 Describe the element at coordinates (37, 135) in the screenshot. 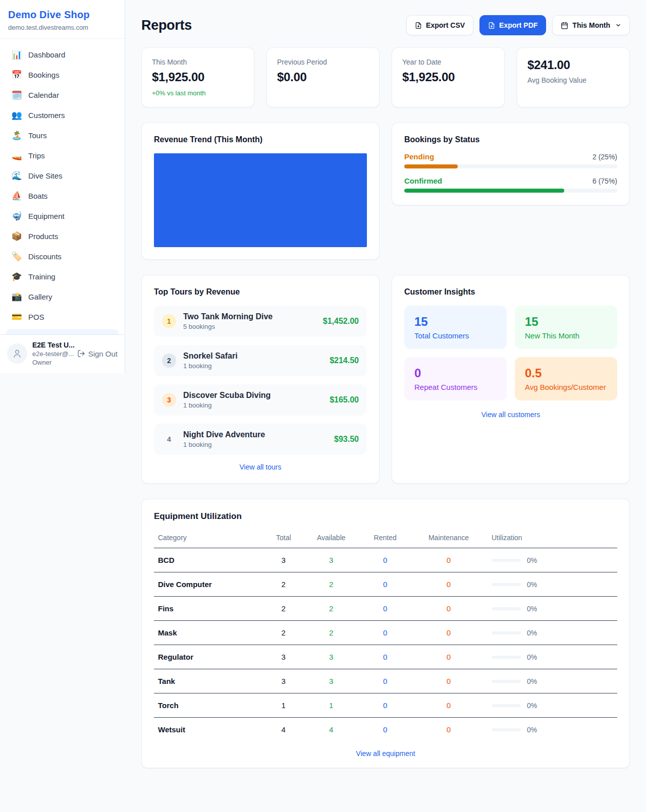

I see `sidebar-item-label: Tours` at that location.